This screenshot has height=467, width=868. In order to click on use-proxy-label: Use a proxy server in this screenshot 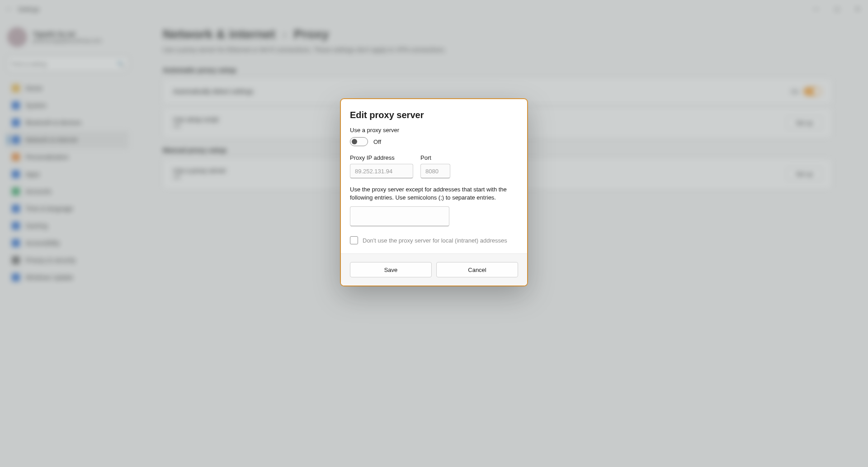, I will do `click(434, 130)`.